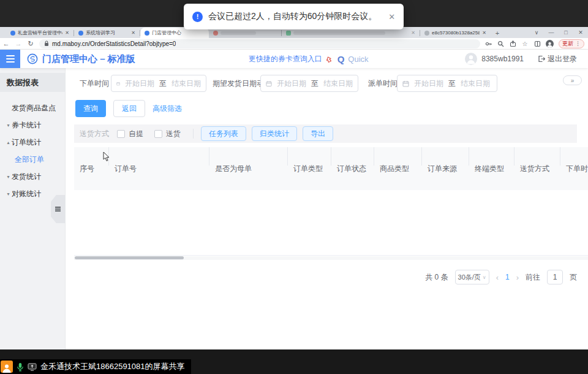  I want to click on col-product-type: 商品类型, so click(398, 169).